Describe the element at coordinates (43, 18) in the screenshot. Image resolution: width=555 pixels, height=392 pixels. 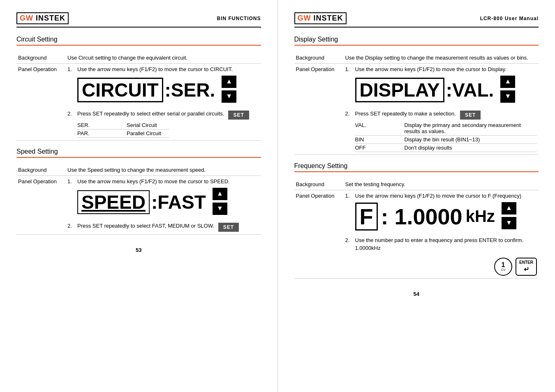
I see `left-logo: GW INSTEK` at that location.